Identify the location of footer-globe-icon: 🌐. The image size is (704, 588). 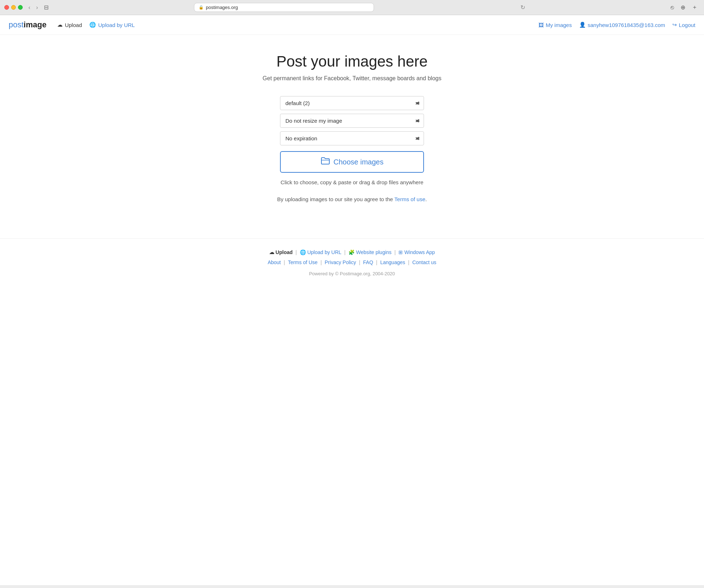
(303, 252).